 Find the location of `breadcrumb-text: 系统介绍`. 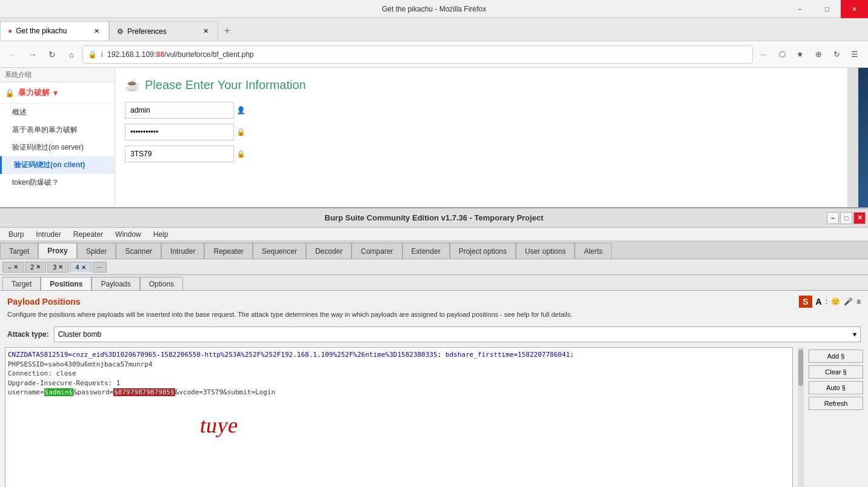

breadcrumb-text: 系统介绍 is located at coordinates (18, 75).